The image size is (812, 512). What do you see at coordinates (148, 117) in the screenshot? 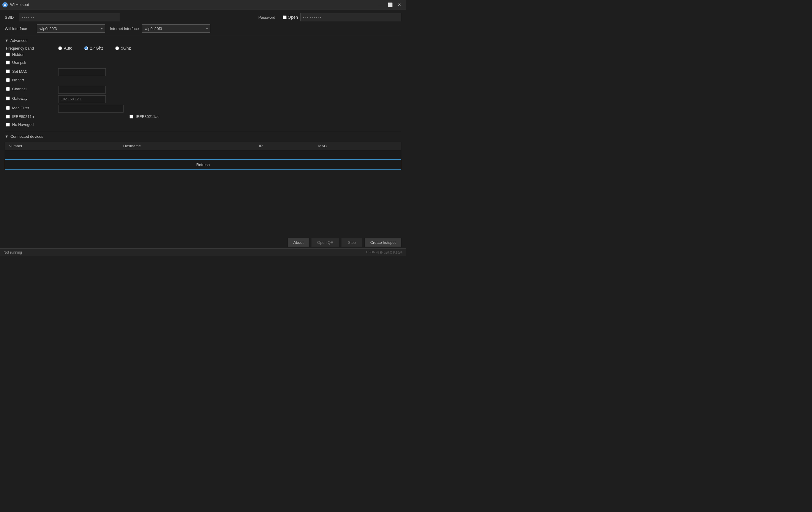
I see `ieee80211ac-label: IEEE80211ac` at bounding box center [148, 117].